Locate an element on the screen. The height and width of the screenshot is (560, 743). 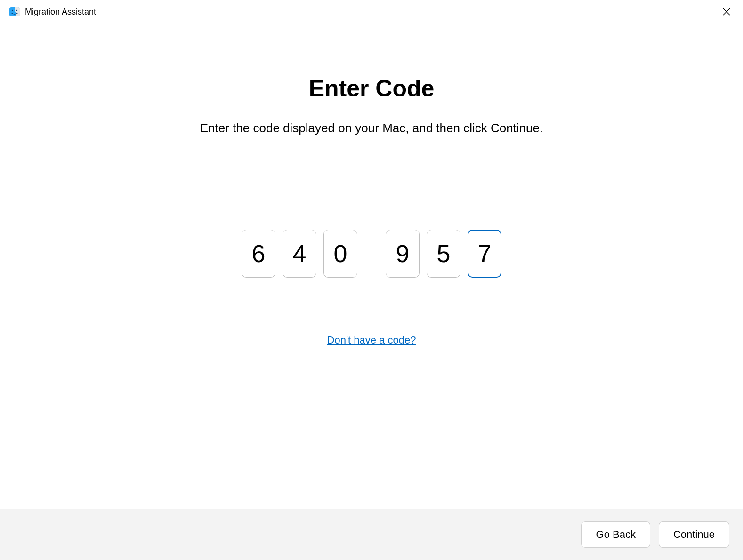
page-heading: Enter Code is located at coordinates (372, 88).